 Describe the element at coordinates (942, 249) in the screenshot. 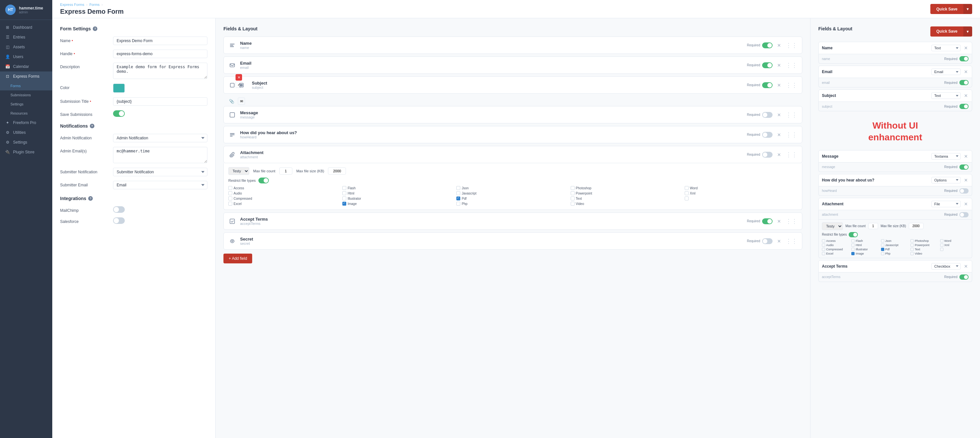

I see `right-cb-empty-box` at that location.